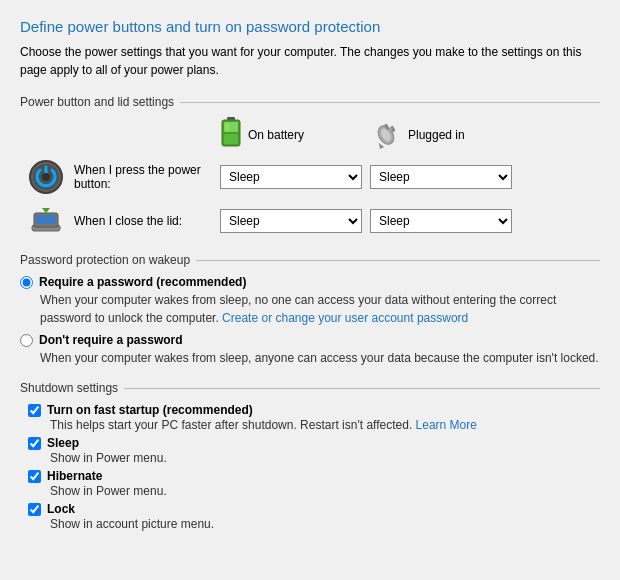 The image size is (620, 580). What do you see at coordinates (310, 260) in the screenshot?
I see `password-protection-header: Password protection on wakeup` at bounding box center [310, 260].